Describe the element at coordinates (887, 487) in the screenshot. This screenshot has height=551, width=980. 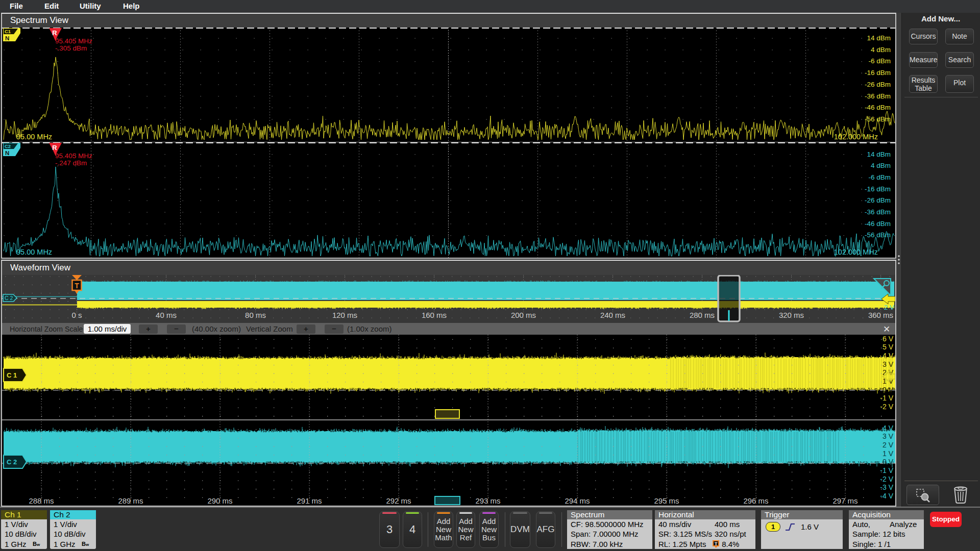
I see `svg-text: -3 V` at that location.